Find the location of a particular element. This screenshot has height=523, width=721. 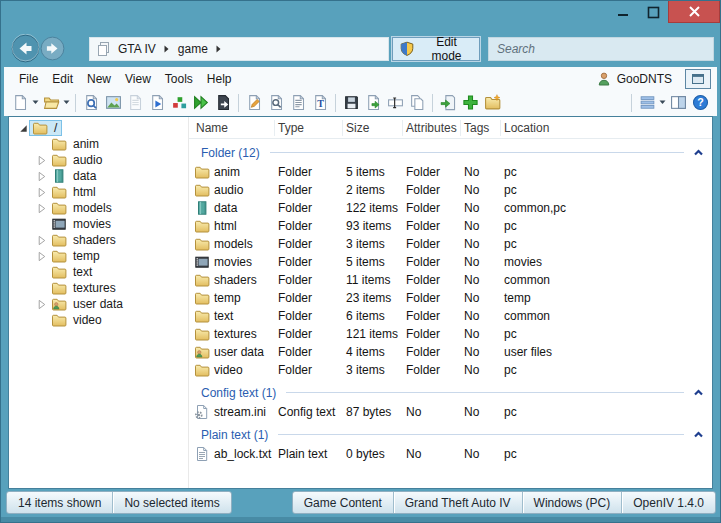

tree-item-models: models is located at coordinates (98, 208).